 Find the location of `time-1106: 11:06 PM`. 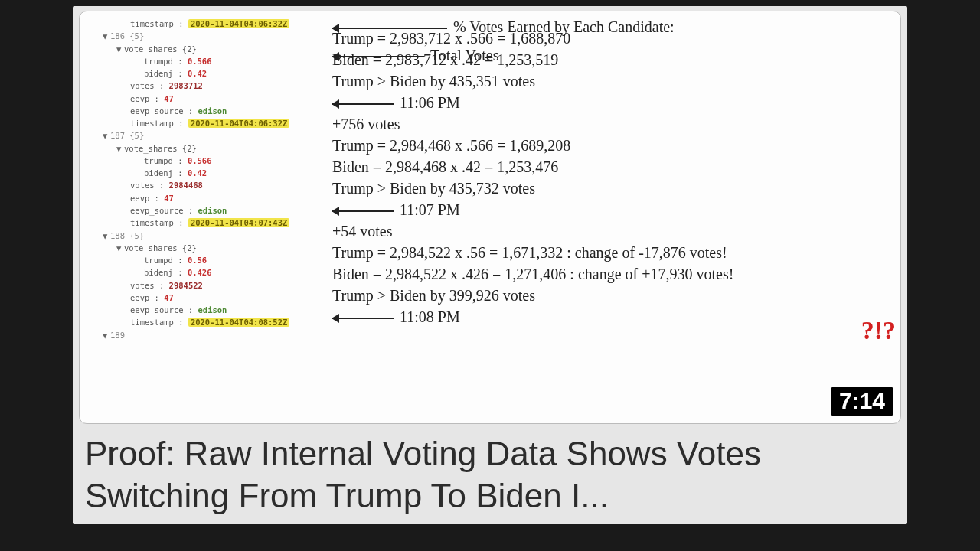

time-1106: 11:06 PM is located at coordinates (430, 103).